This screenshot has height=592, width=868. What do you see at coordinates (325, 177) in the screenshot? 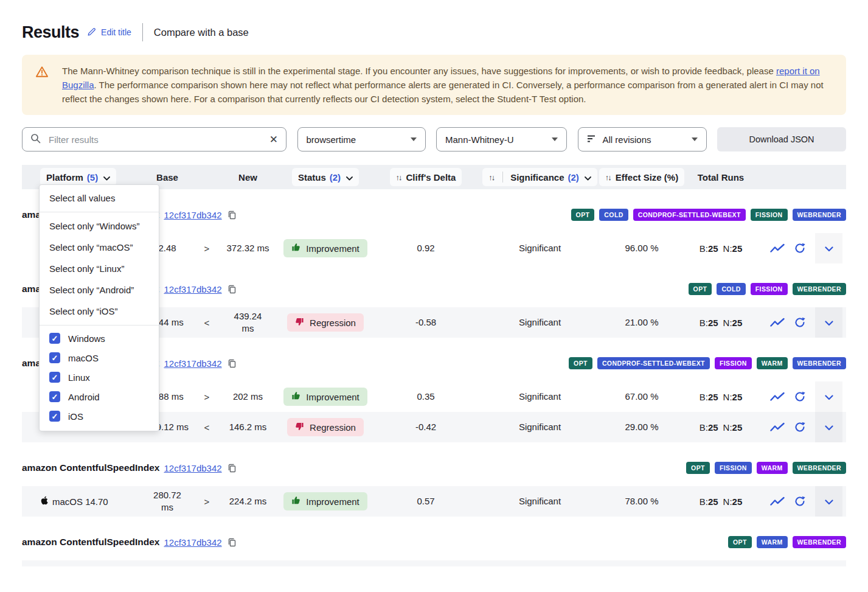
I see `status-filter-button: Status (2)` at bounding box center [325, 177].